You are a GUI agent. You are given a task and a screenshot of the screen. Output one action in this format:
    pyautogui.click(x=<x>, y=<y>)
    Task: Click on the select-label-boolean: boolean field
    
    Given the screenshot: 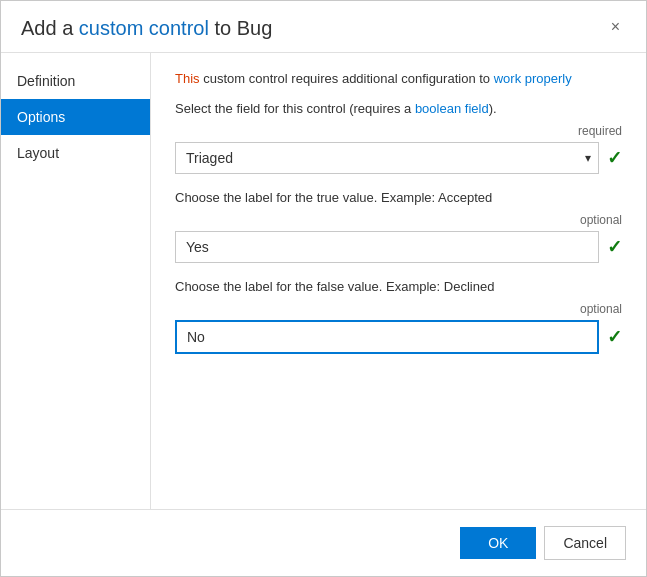 What is the action you would take?
    pyautogui.click(x=452, y=108)
    